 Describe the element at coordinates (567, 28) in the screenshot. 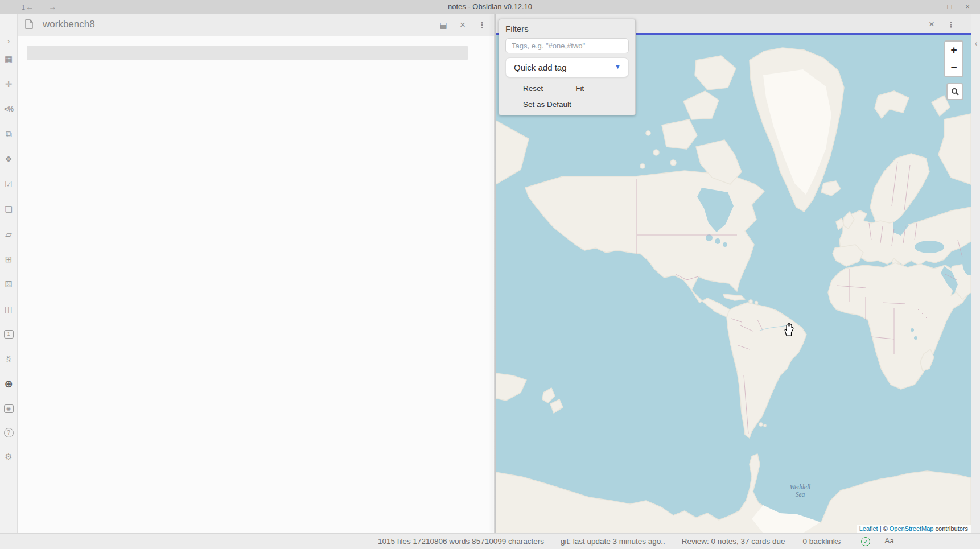

I see `filters-title: Filters` at that location.